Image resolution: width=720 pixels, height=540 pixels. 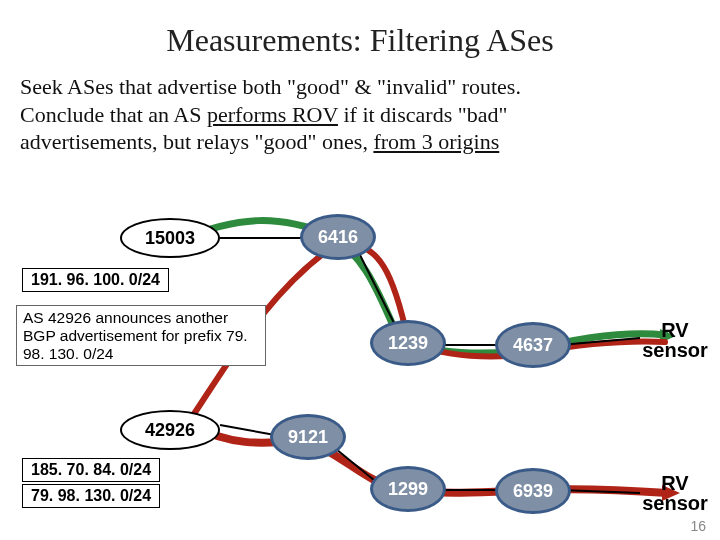 I want to click on slide-title: Measurements: Filtering ASes, so click(x=360, y=30).